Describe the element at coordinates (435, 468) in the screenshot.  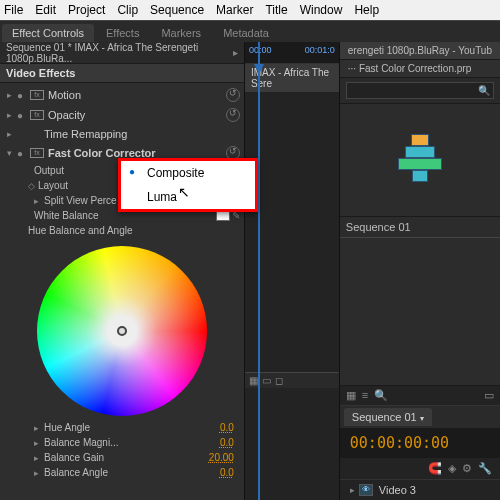
I see `snap-icon: 🧲` at that location.